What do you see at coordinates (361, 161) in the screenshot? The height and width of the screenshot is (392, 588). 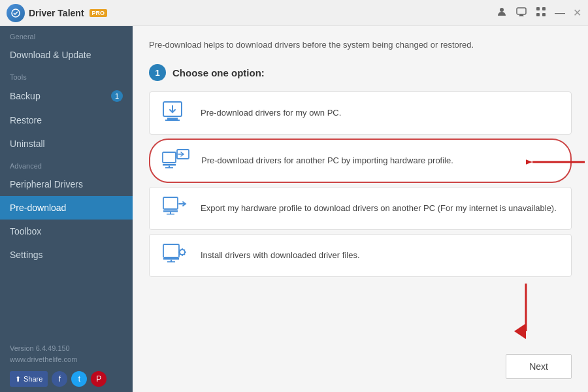 I see `option-another-pc: Pre-download drivers for another PC by i…` at bounding box center [361, 161].